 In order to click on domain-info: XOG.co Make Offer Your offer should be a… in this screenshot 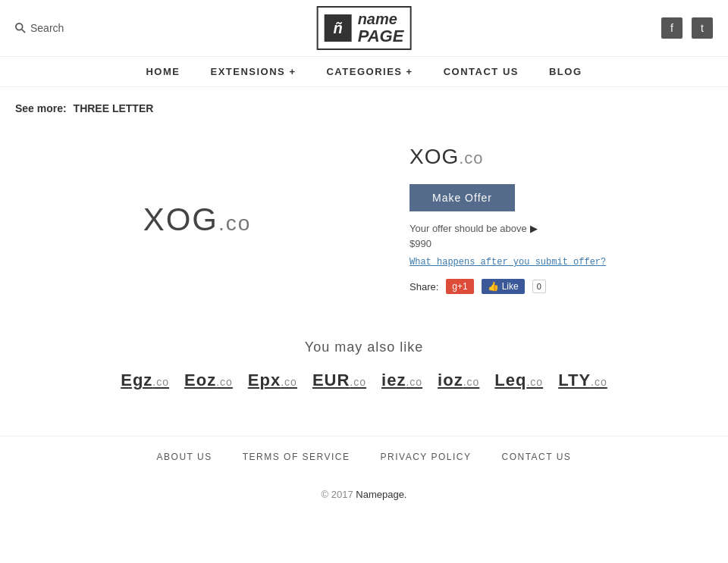, I will do `click(561, 220)`.